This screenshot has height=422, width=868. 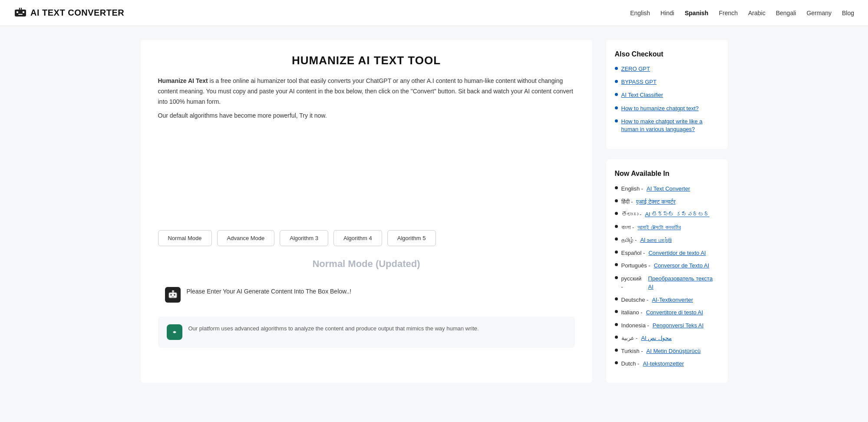 What do you see at coordinates (173, 295) in the screenshot?
I see `robot-icon` at bounding box center [173, 295].